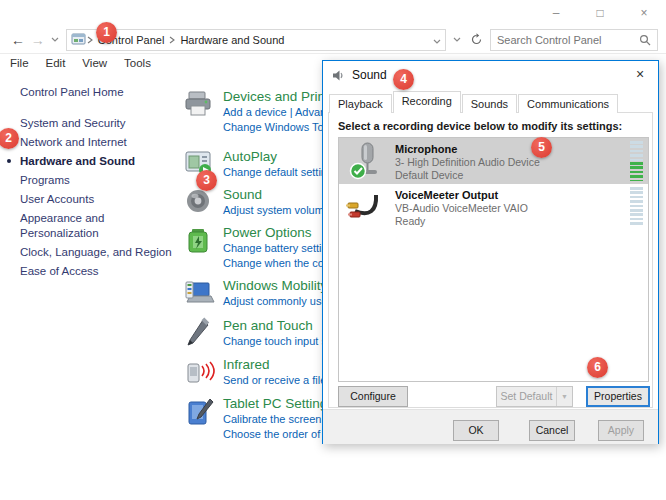  I want to click on device-status: Ready, so click(462, 222).